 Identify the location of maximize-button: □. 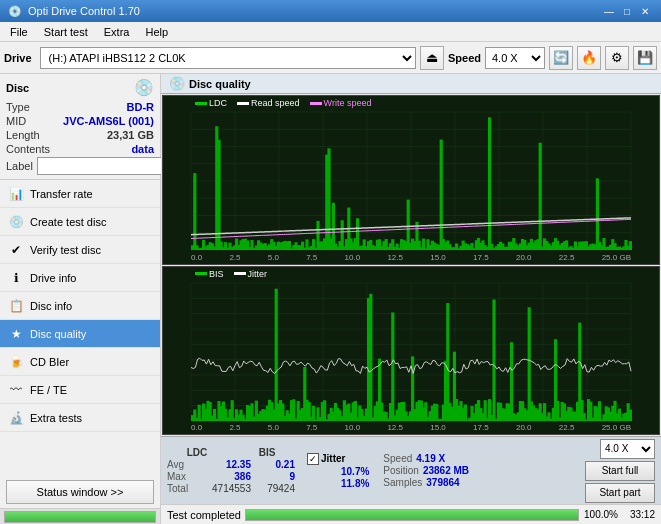
(627, 11).